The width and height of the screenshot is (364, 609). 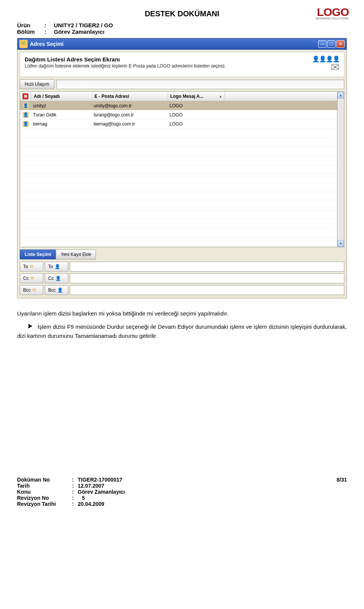 What do you see at coordinates (182, 64) in the screenshot?
I see `description-panel: Dağıtım Listesi Adres Seçim Ekranı Lütfe…` at bounding box center [182, 64].